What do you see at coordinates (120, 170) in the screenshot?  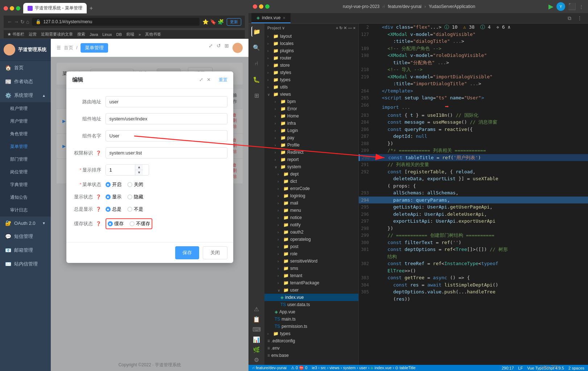 I see `sort-input-field` at bounding box center [120, 170].